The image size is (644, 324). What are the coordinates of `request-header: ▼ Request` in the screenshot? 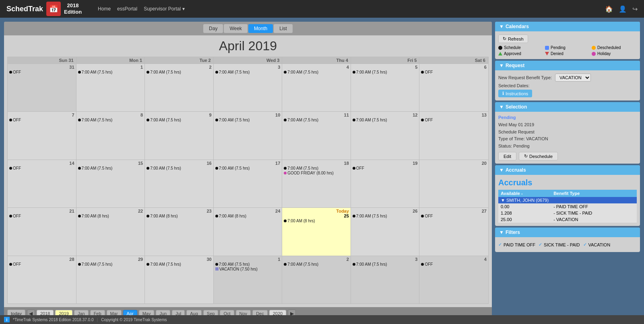 It's located at (568, 66).